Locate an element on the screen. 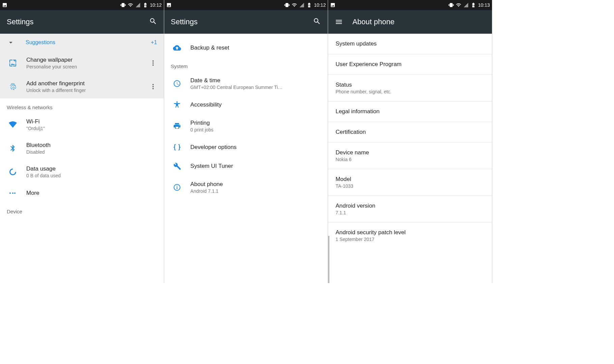  row-title: Certification is located at coordinates (410, 132).